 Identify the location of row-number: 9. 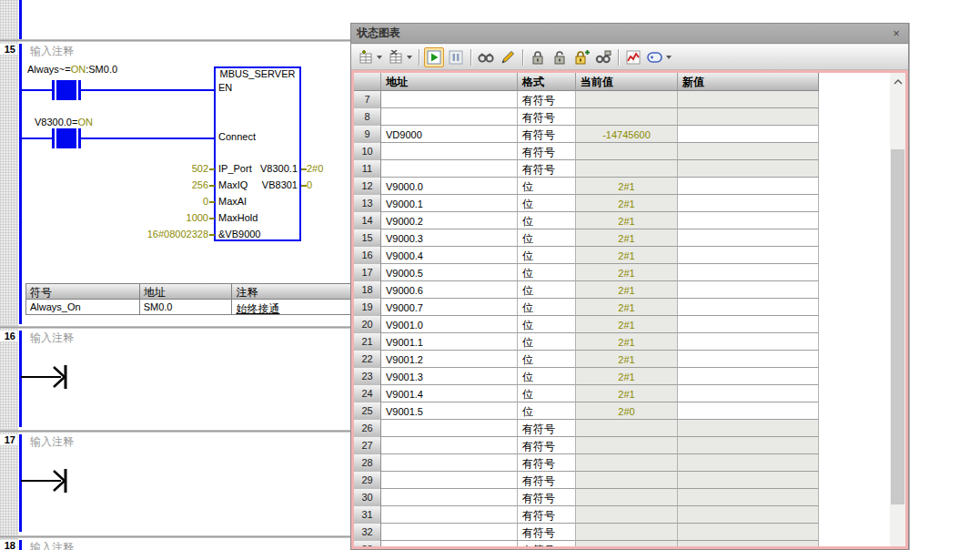
(368, 135).